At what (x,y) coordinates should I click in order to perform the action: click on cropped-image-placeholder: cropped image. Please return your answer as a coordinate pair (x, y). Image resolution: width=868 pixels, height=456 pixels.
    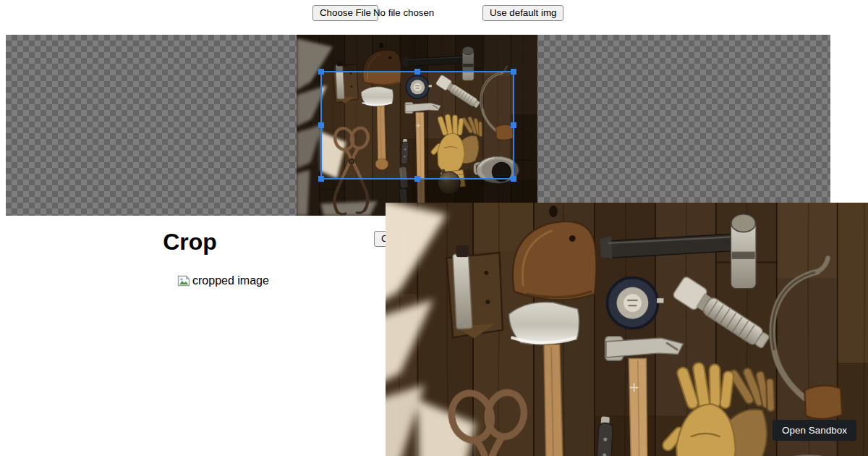
    Looking at the image, I should click on (223, 281).